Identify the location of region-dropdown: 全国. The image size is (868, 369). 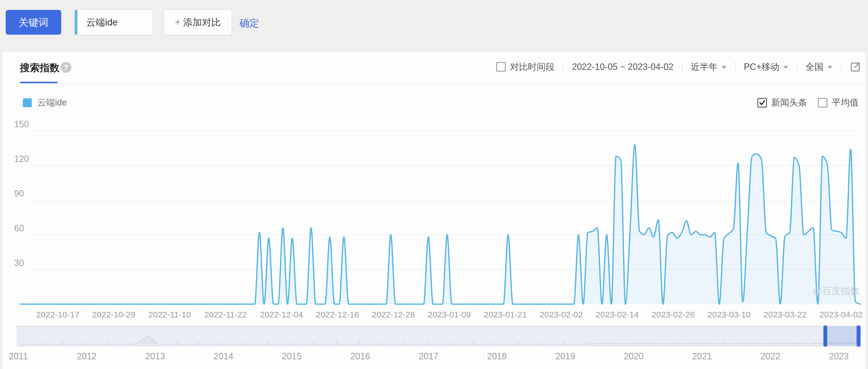
(819, 67).